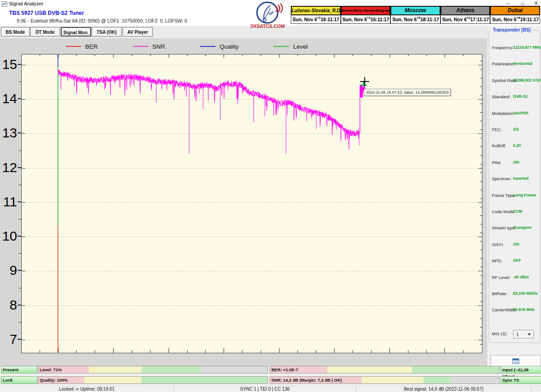 The image size is (541, 392). What do you see at coordinates (516, 361) in the screenshot?
I see `log-window-button` at bounding box center [516, 361].